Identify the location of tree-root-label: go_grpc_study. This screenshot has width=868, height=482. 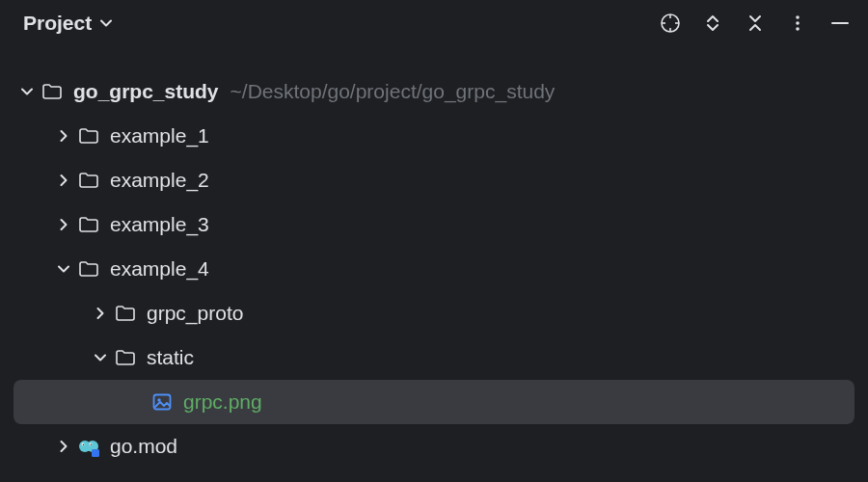
(147, 92).